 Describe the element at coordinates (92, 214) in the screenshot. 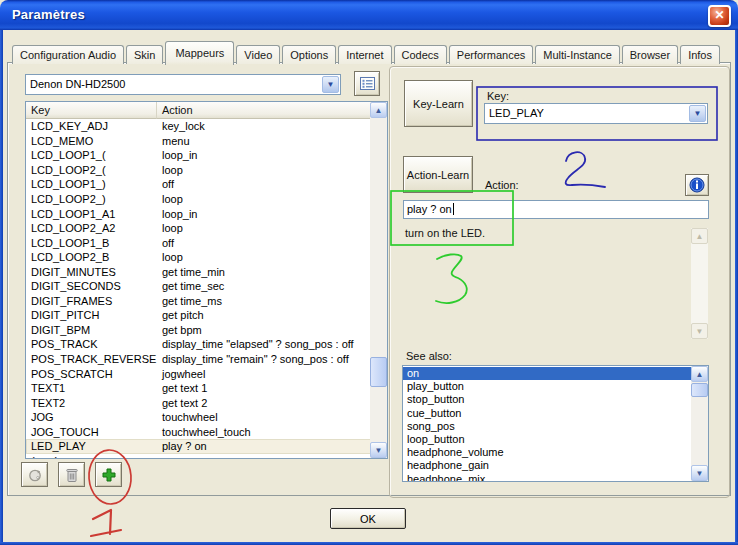

I see `row-key: LCD_LOOP1_A1` at that location.